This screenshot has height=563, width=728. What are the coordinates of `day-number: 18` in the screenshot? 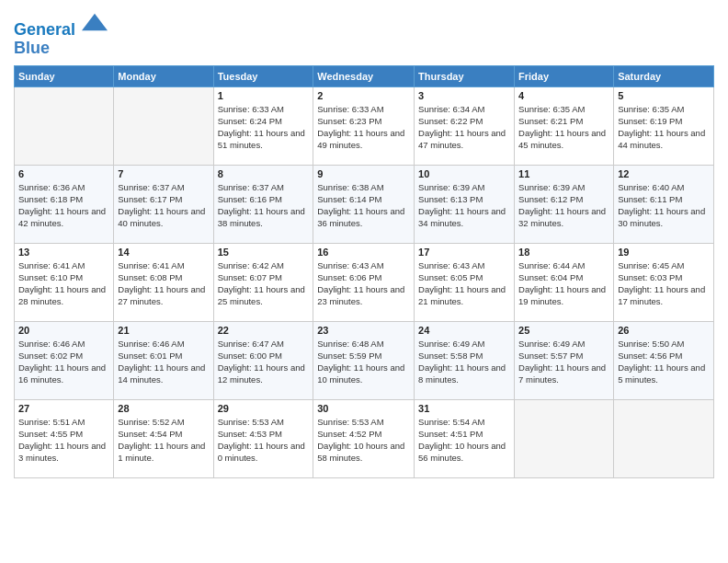 It's located at (564, 252).